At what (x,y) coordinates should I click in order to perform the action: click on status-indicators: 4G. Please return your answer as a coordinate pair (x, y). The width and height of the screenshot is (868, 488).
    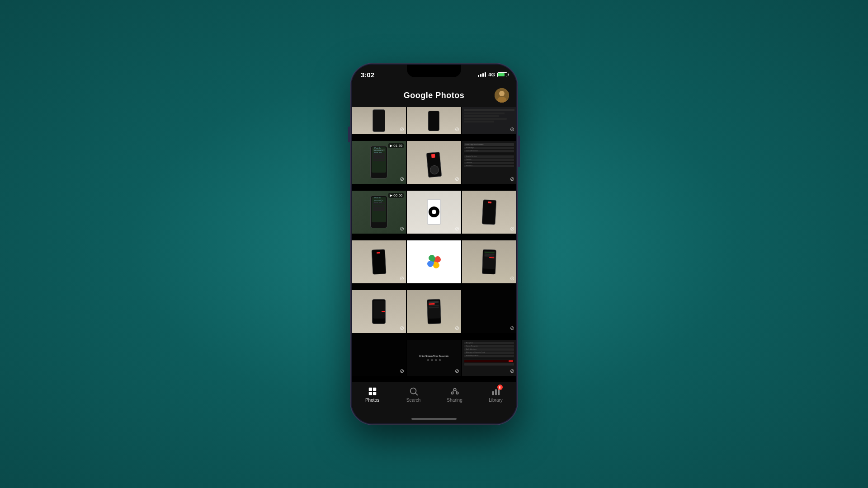
    Looking at the image, I should click on (493, 75).